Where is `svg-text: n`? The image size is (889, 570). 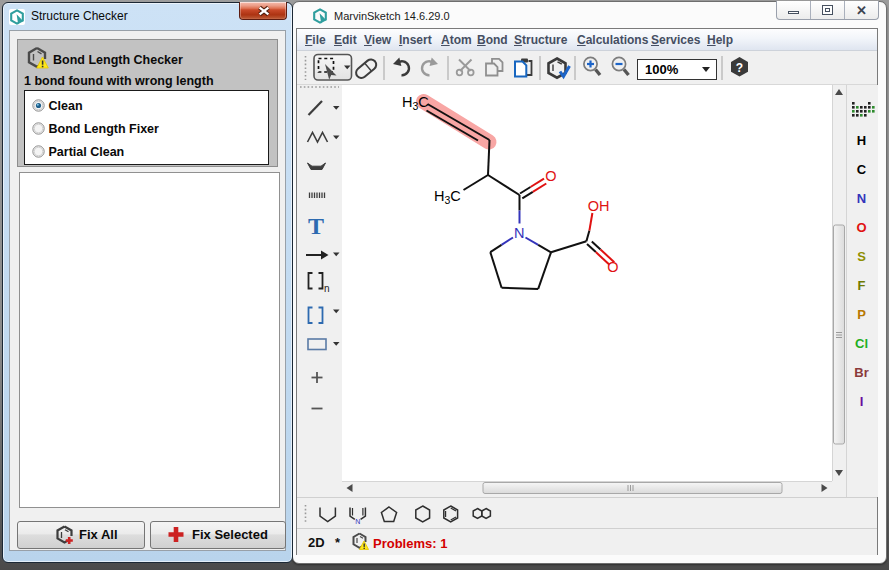
svg-text: n is located at coordinates (327, 288).